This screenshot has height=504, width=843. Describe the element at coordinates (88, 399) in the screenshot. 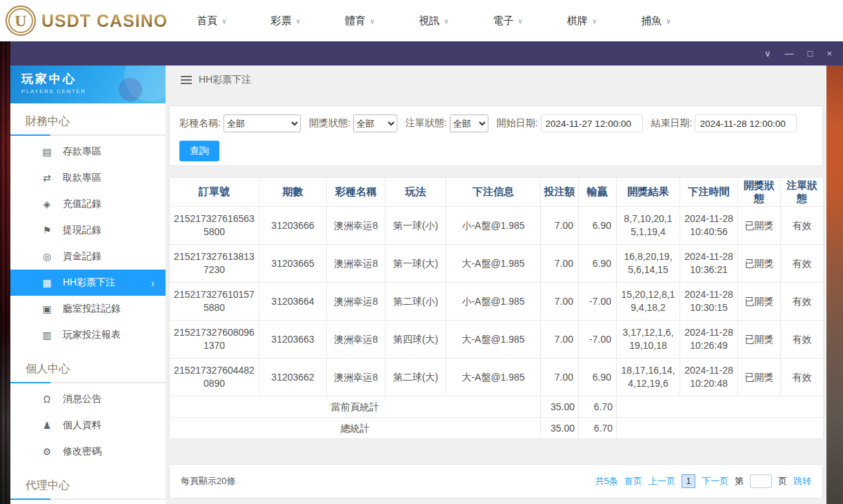

I see `sidebar-item-announcements: Ω 消息公告` at that location.